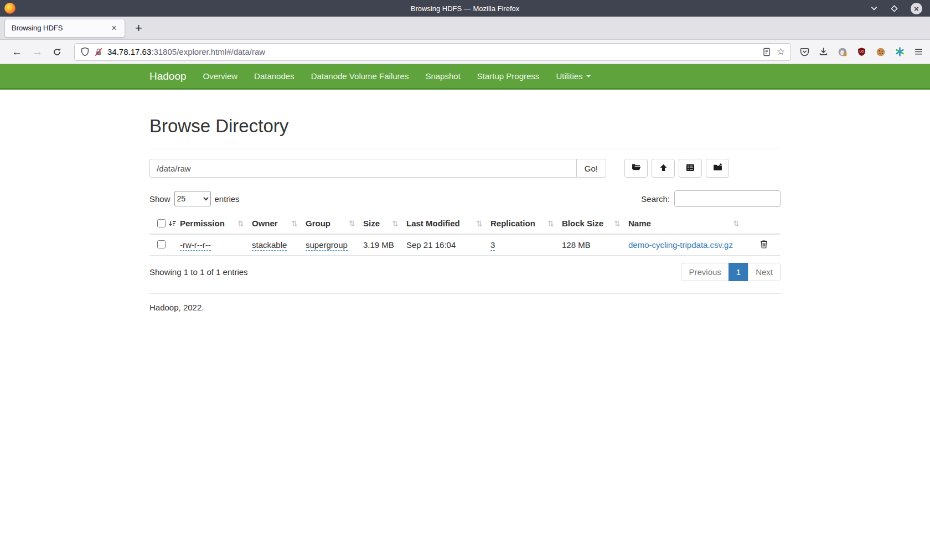 This screenshot has height=560, width=930. Describe the element at coordinates (676, 168) in the screenshot. I see `file-action-buttons` at that location.